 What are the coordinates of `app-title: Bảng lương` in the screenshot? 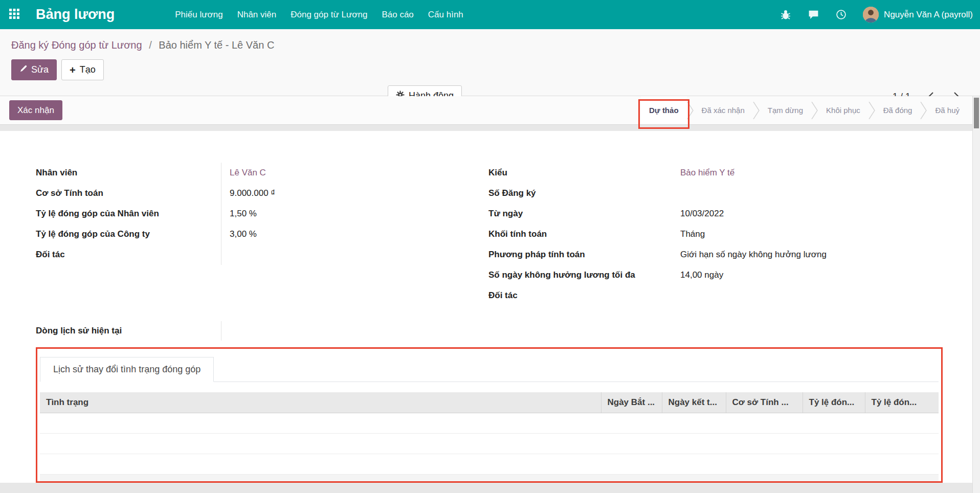 It's located at (75, 14).